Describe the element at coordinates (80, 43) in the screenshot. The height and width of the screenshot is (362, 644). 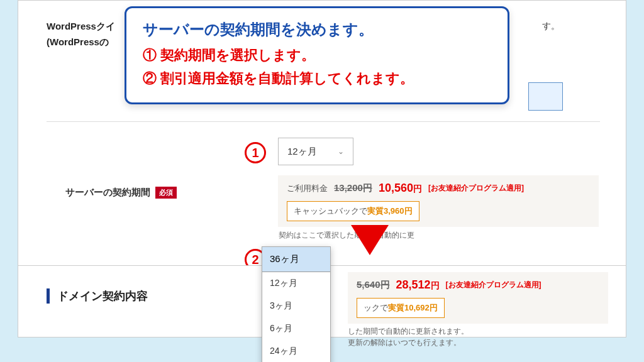
I see `wp-line2: (WordPressの` at that location.